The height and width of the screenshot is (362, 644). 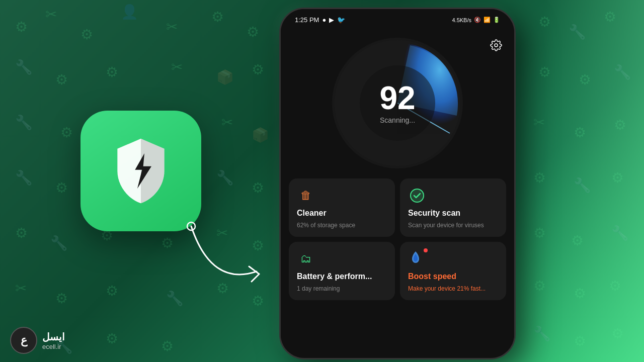 What do you see at coordinates (477, 20) in the screenshot?
I see `status-signal-icon: 🔇` at bounding box center [477, 20].